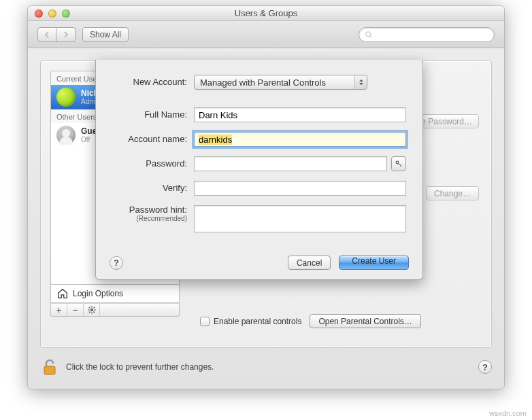 This screenshot has height=420, width=532. I want to click on sidebar-footer: + −, so click(115, 310).